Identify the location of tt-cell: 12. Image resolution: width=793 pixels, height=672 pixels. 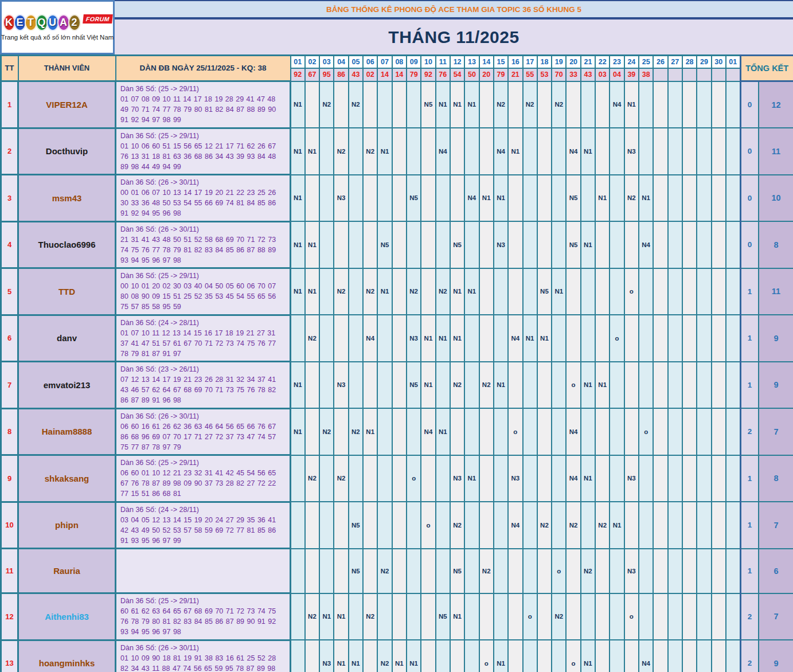
(10, 617).